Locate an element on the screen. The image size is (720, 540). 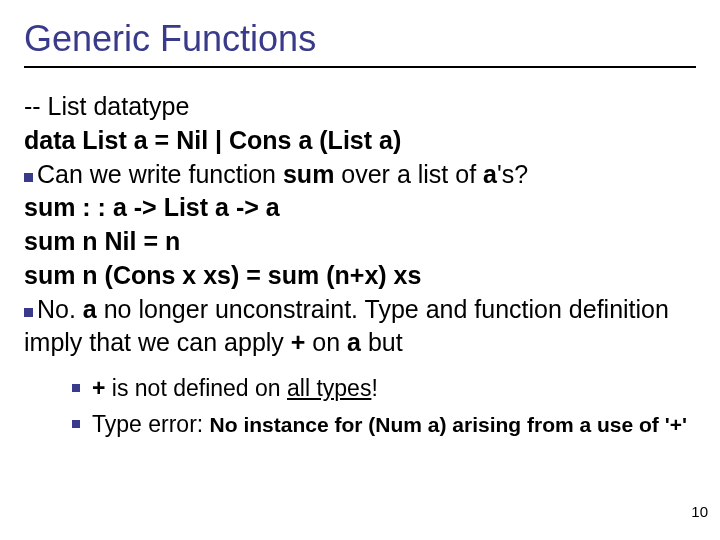
text: x) xs is located at coordinates (392, 275).